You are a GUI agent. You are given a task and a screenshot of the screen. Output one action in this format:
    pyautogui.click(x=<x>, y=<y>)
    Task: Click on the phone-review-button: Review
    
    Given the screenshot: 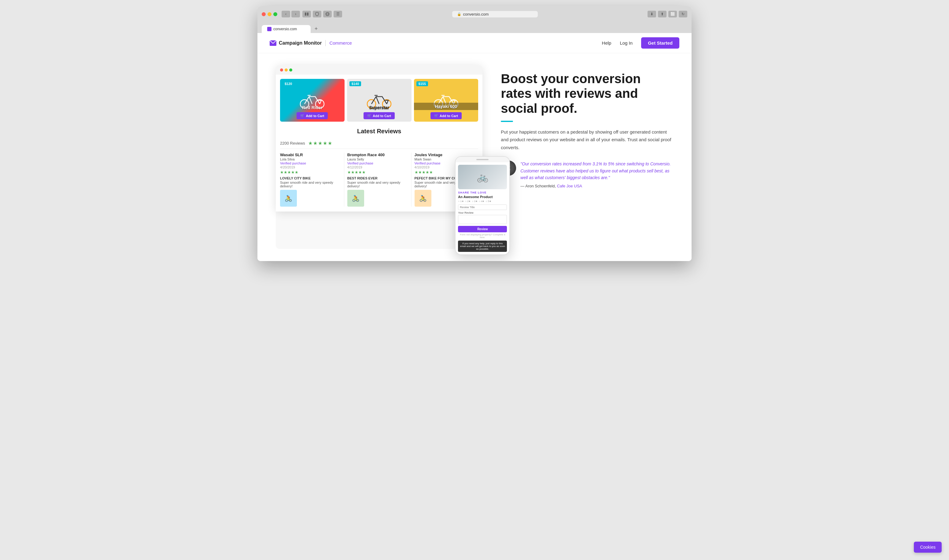 What is the action you would take?
    pyautogui.click(x=482, y=229)
    